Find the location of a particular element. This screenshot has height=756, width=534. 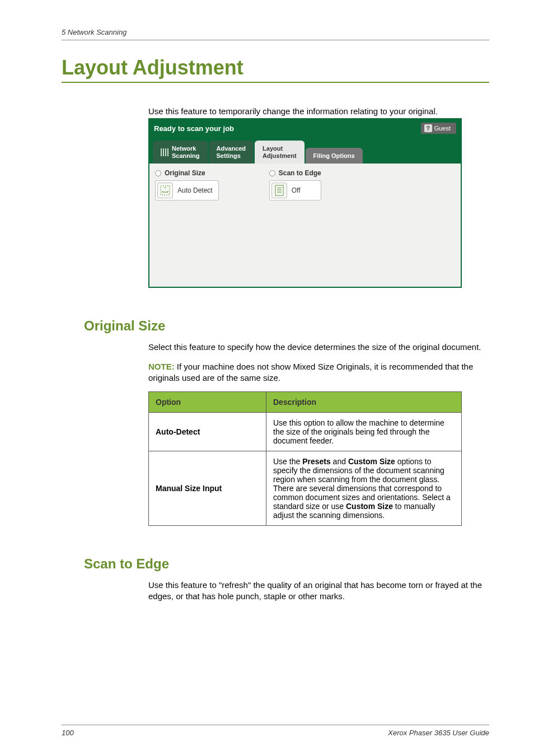

page-number: 100 is located at coordinates (68, 732).